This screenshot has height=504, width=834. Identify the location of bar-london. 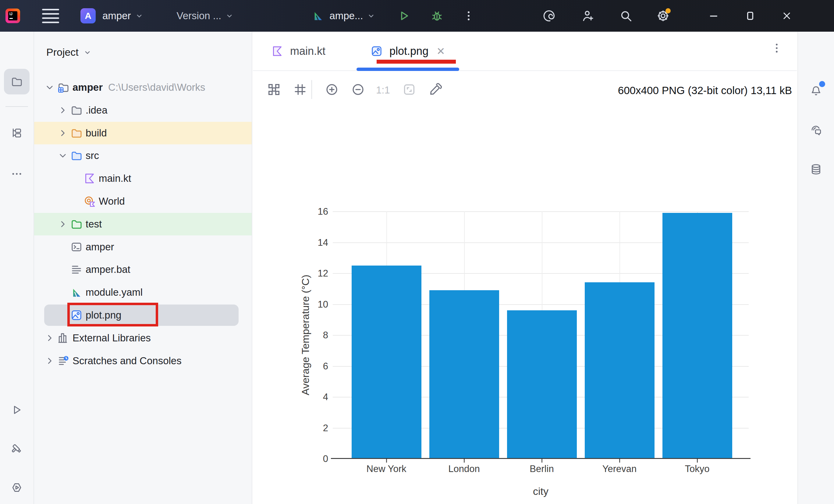
(464, 374).